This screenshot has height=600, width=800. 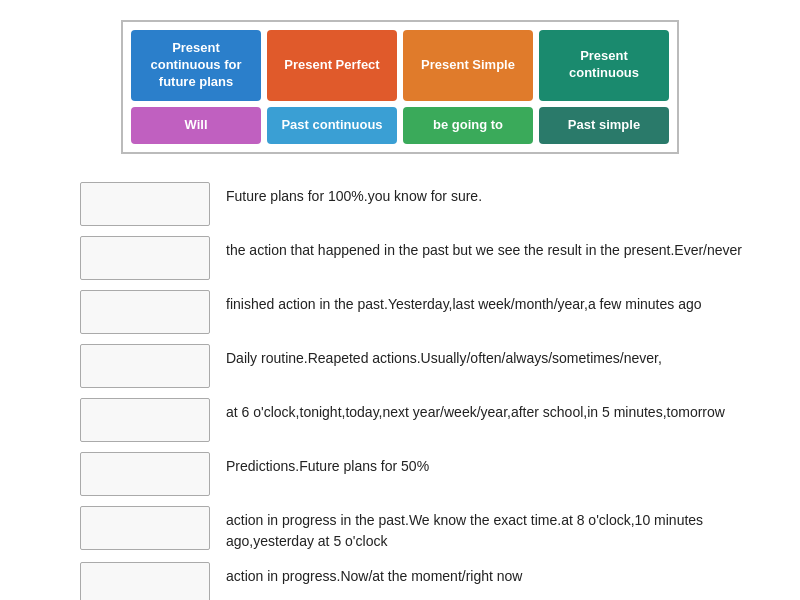 I want to click on btn-present-perfect: Present Perfect, so click(x=332, y=66).